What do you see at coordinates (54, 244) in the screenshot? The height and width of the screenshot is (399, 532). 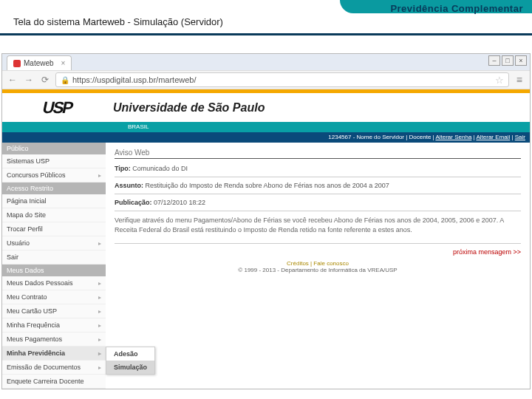 I see `sidebar-item: Usuário▸` at bounding box center [54, 244].